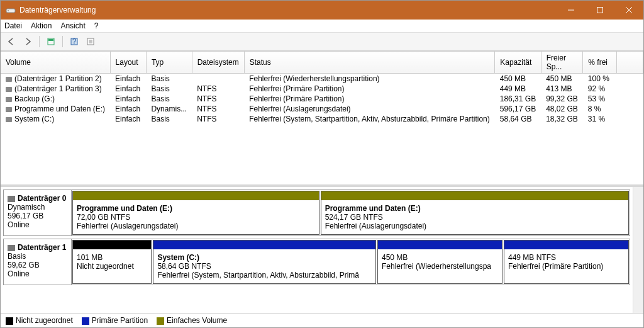 The image size is (644, 328). What do you see at coordinates (114, 320) in the screenshot?
I see `legend-primary: Primäre Partition` at bounding box center [114, 320].